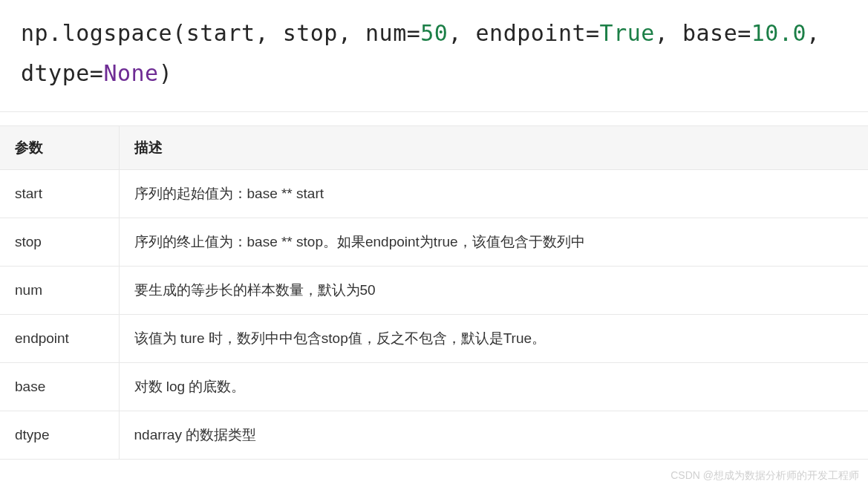 The width and height of the screenshot is (868, 490). What do you see at coordinates (59, 435) in the screenshot?
I see `param-cell: dtype` at bounding box center [59, 435].